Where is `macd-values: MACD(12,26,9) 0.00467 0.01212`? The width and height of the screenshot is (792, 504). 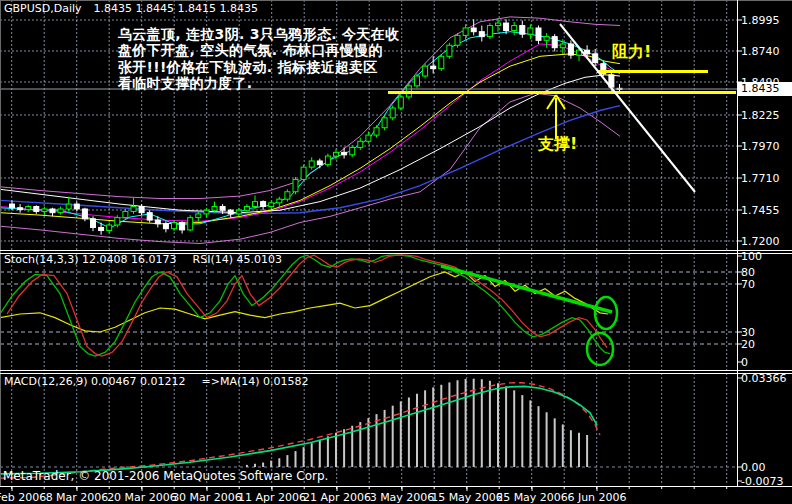 macd-values: MACD(12,26,9) 0.00467 0.01212 is located at coordinates (95, 382).